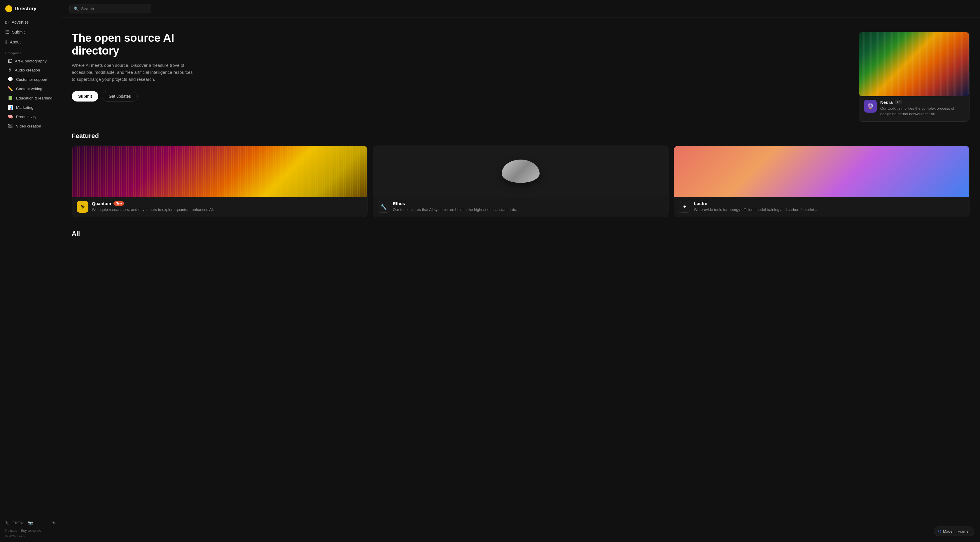  Describe the element at coordinates (228, 207) in the screenshot. I see `quantum-info: Quantum New We equip researchers, and de…` at that location.